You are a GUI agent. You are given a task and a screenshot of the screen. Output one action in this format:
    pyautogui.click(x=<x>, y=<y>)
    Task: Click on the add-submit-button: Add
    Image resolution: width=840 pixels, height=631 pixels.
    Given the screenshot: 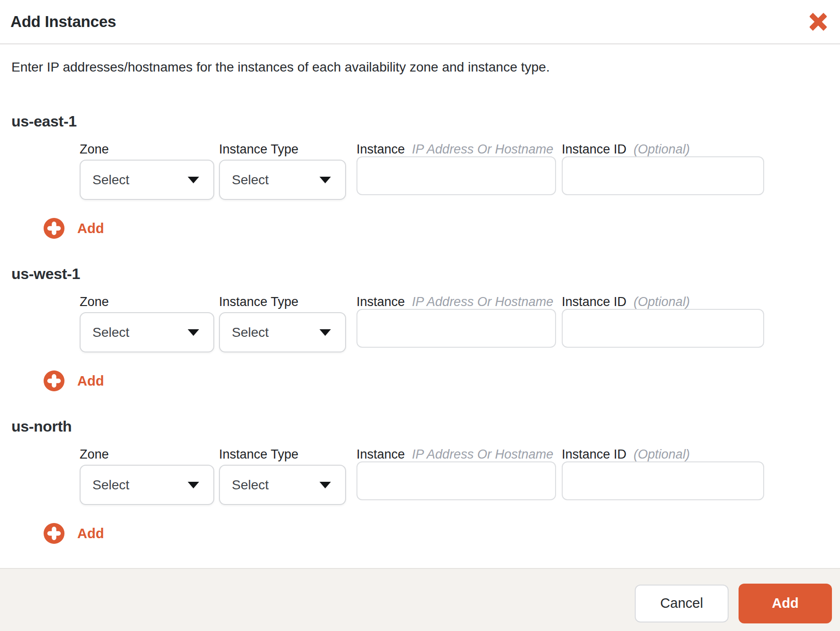 What is the action you would take?
    pyautogui.click(x=785, y=604)
    